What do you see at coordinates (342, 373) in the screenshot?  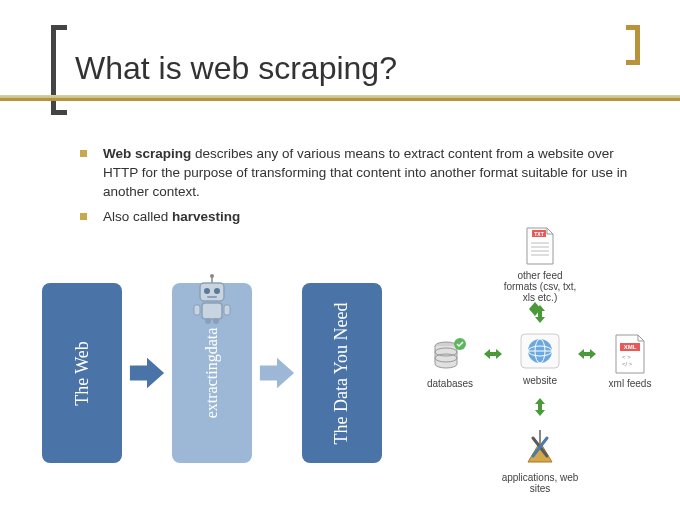 I see `flow-box-data: The Data You Need` at bounding box center [342, 373].